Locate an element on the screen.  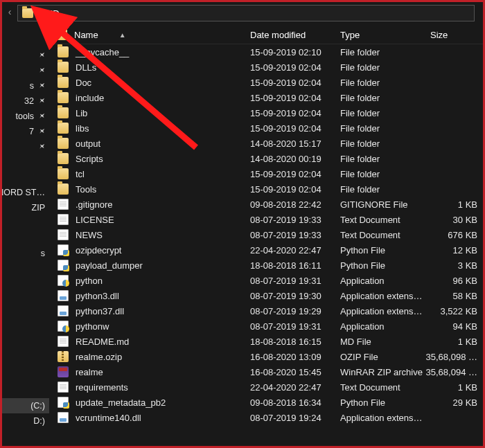
navigation-pane: s32tools7NORD ST…ZIPs(C:)D:) is located at coordinates (26, 239).